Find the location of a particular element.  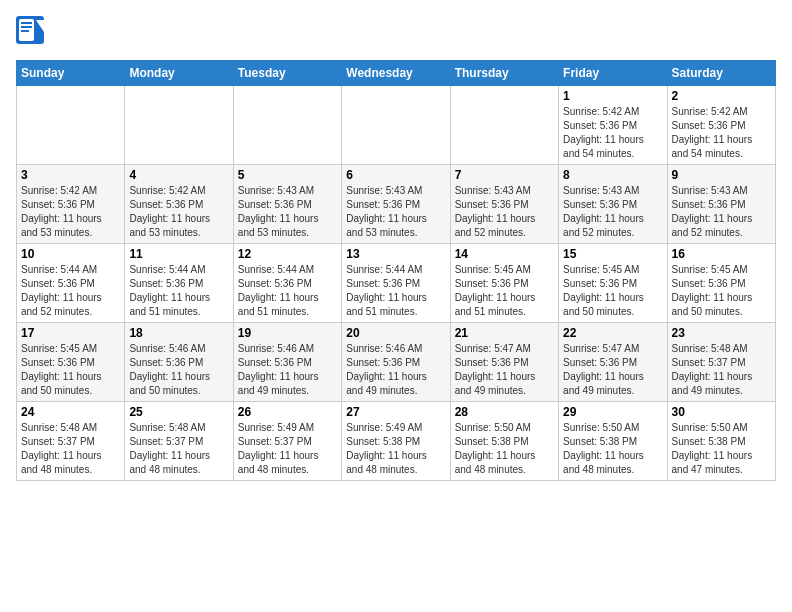

calendar-day: 9Sunrise: 5:43 AM Sunset: 5:36 PM Daylig… is located at coordinates (721, 204).